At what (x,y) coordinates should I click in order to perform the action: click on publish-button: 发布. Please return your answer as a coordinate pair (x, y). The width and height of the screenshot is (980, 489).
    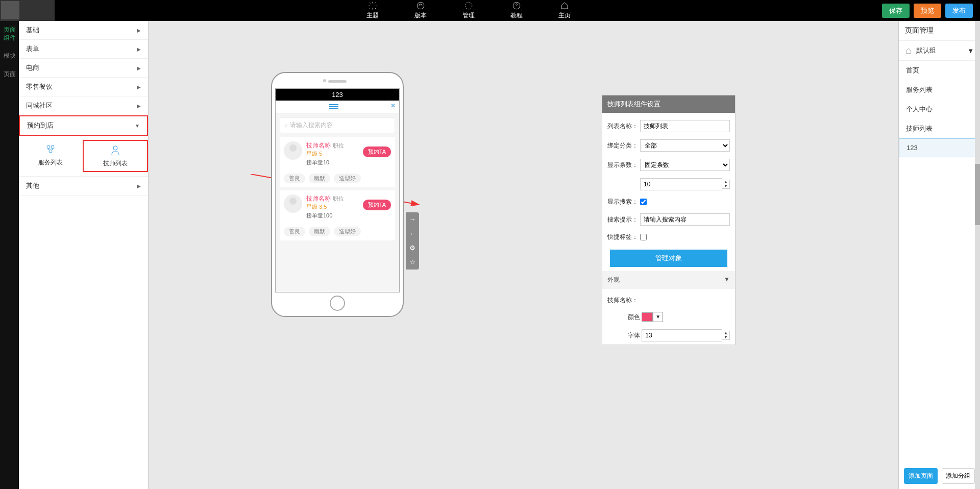
    Looking at the image, I should click on (959, 11).